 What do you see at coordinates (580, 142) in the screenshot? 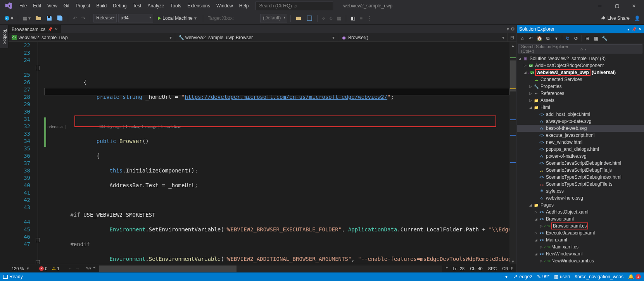
I see `tree-node: <>new_window.html` at bounding box center [580, 142].